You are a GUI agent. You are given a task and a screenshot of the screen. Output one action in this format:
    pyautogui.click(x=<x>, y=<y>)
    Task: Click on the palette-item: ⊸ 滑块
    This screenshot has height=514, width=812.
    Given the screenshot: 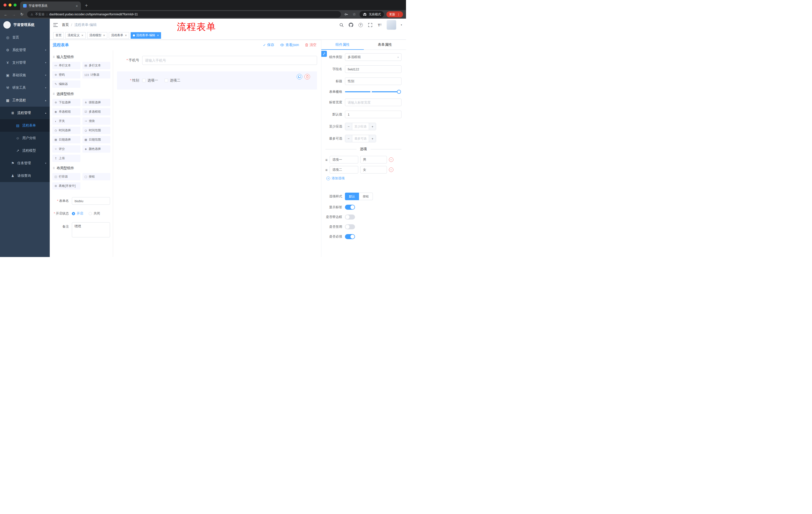 What is the action you would take?
    pyautogui.click(x=96, y=121)
    